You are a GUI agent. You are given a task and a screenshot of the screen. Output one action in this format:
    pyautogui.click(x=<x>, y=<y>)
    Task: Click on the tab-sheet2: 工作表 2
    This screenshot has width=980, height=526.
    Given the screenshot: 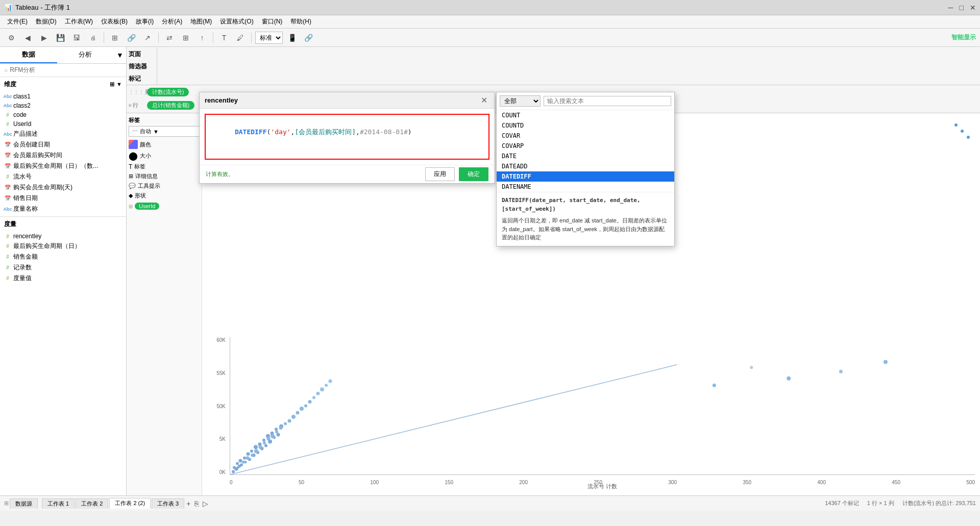 What is the action you would take?
    pyautogui.click(x=92, y=504)
    